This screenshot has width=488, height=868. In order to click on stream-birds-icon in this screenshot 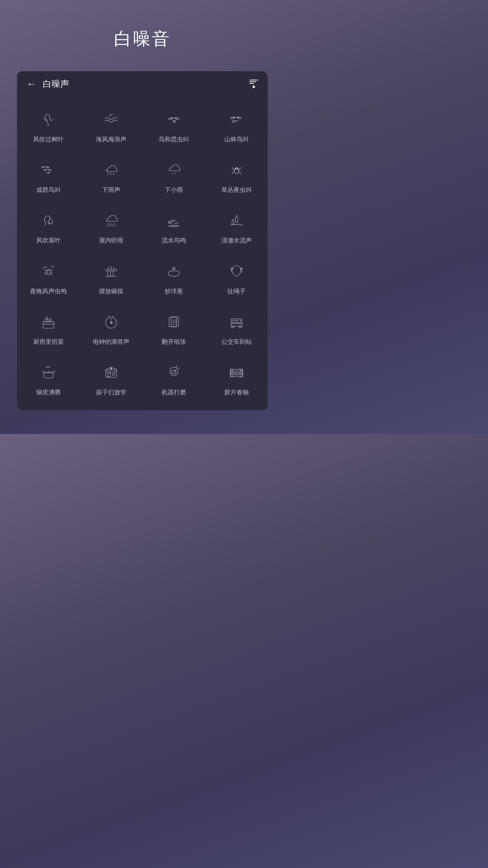, I will do `click(174, 221)`.